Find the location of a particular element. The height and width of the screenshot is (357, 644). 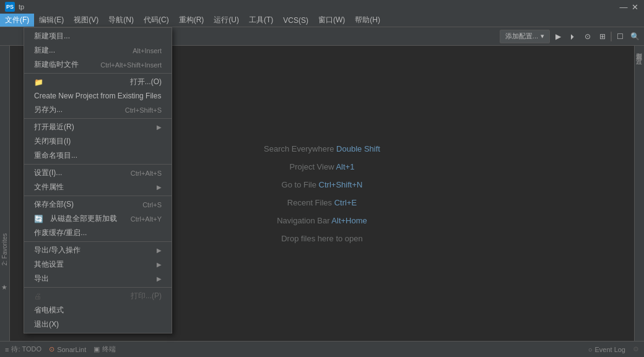

arrow-icon-export: ▶ is located at coordinates (159, 278).